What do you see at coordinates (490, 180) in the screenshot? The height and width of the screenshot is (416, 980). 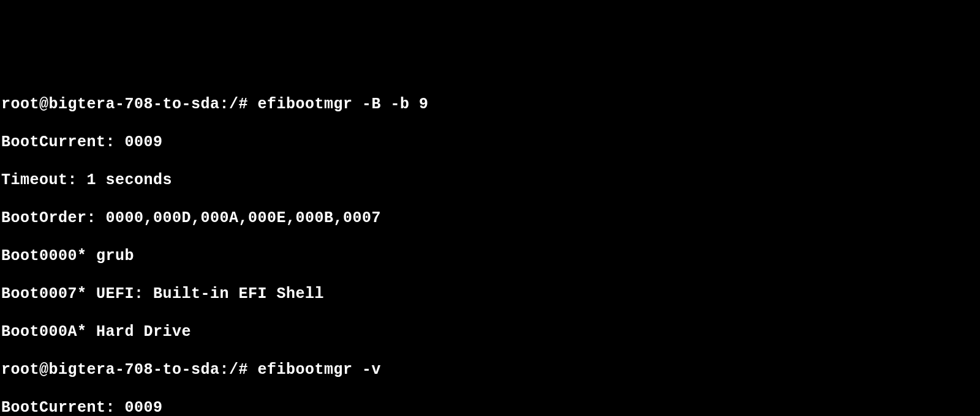 I see `timeout: Timeout: 1 seconds` at bounding box center [490, 180].